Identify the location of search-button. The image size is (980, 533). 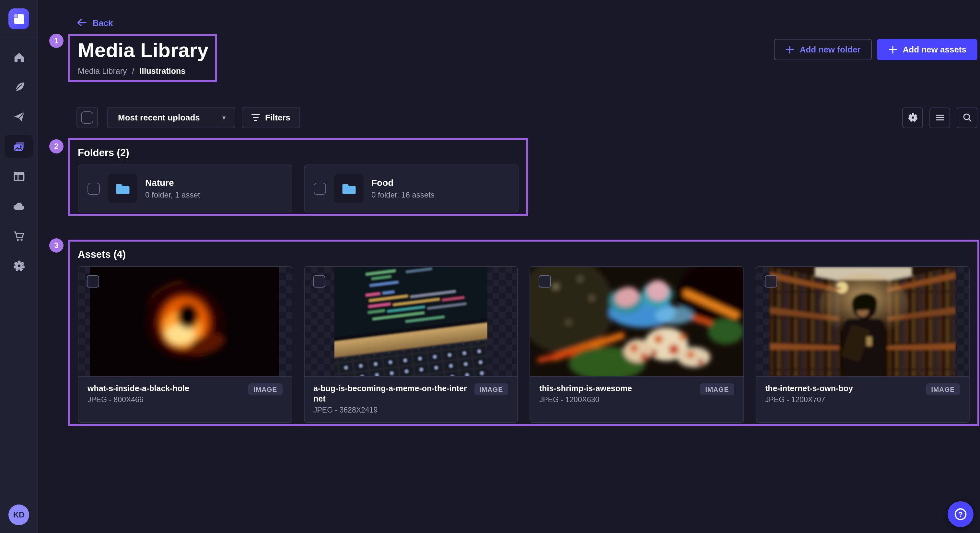
(967, 117).